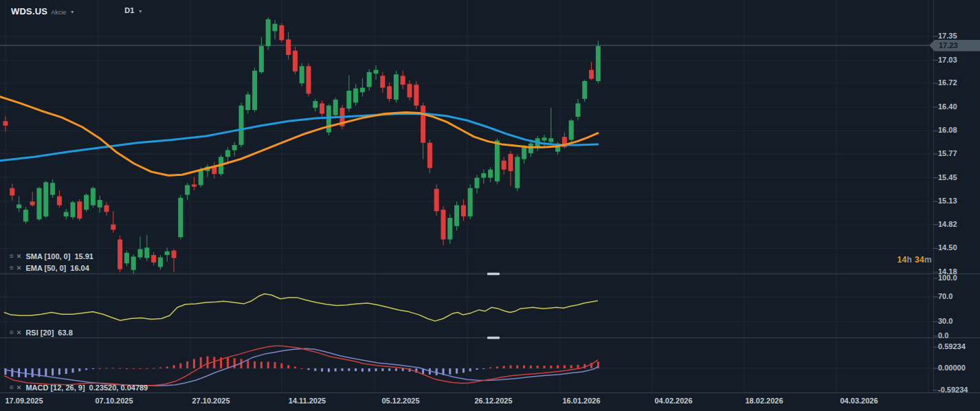 Image resolution: width=980 pixels, height=411 pixels. What do you see at coordinates (909, 260) in the screenshot?
I see `countdown-hours-unit: h` at bounding box center [909, 260].